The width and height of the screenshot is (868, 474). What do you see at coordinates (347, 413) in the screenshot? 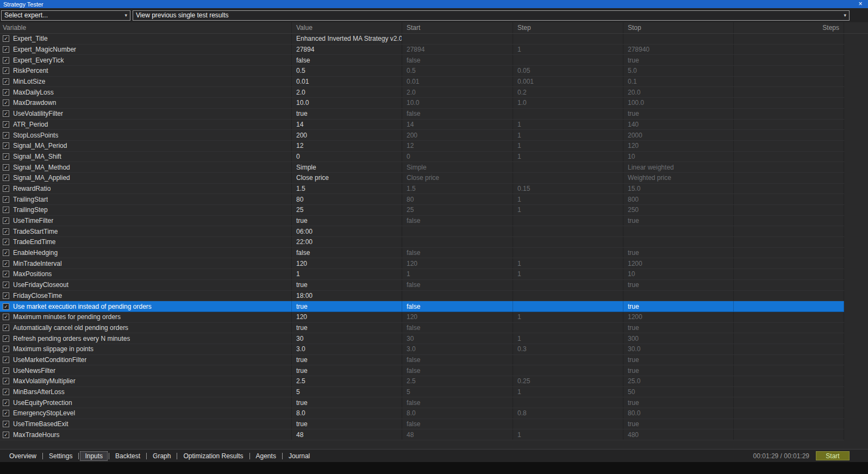
I see `value-cell: 8.0` at bounding box center [347, 413].